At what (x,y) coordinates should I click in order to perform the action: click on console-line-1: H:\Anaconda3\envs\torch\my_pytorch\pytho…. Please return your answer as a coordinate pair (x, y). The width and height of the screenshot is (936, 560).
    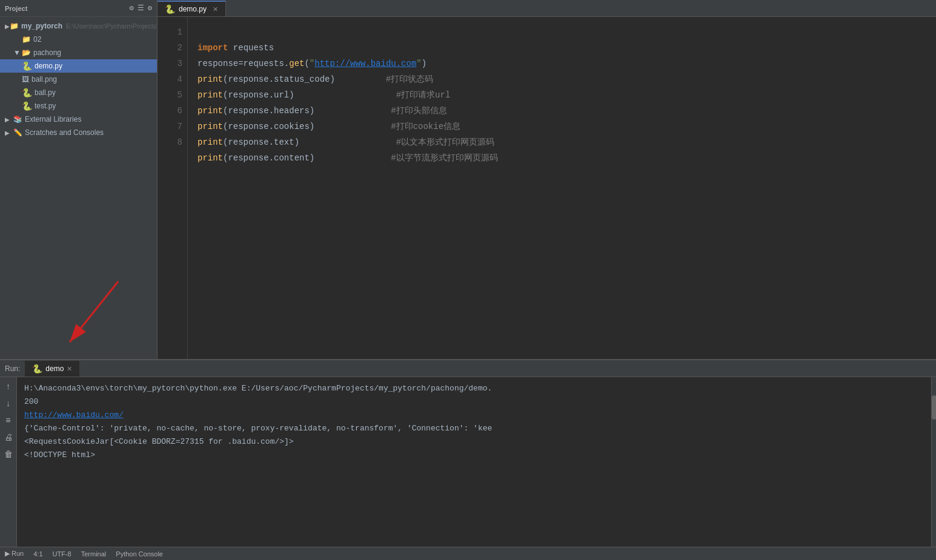
    Looking at the image, I should click on (258, 389).